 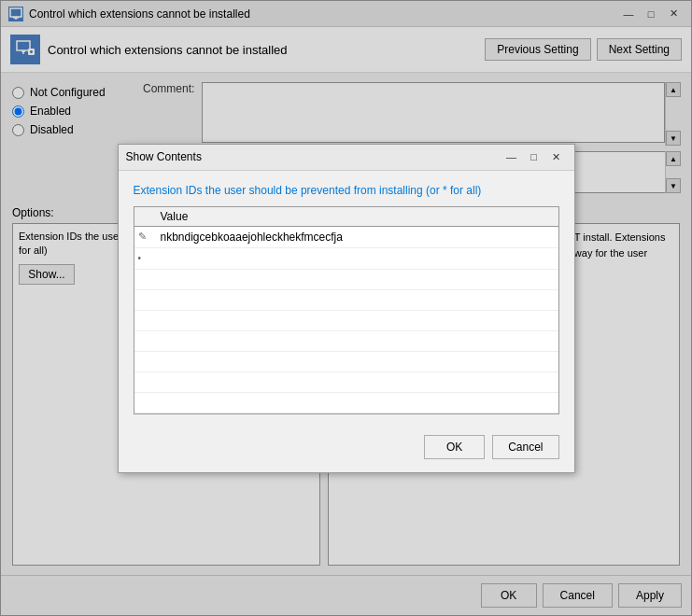 What do you see at coordinates (512, 157) in the screenshot?
I see `dialog-minimize-button: ―` at bounding box center [512, 157].